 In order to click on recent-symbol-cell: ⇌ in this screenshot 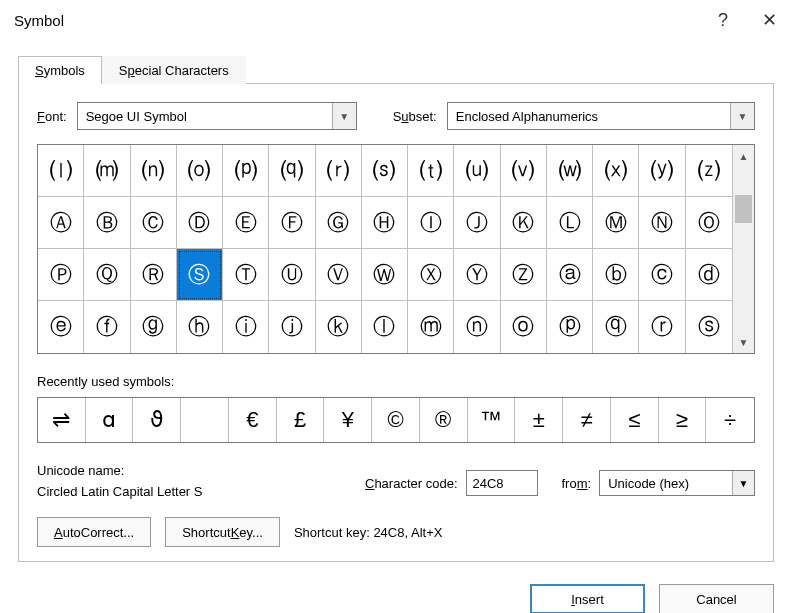, I will do `click(62, 420)`.